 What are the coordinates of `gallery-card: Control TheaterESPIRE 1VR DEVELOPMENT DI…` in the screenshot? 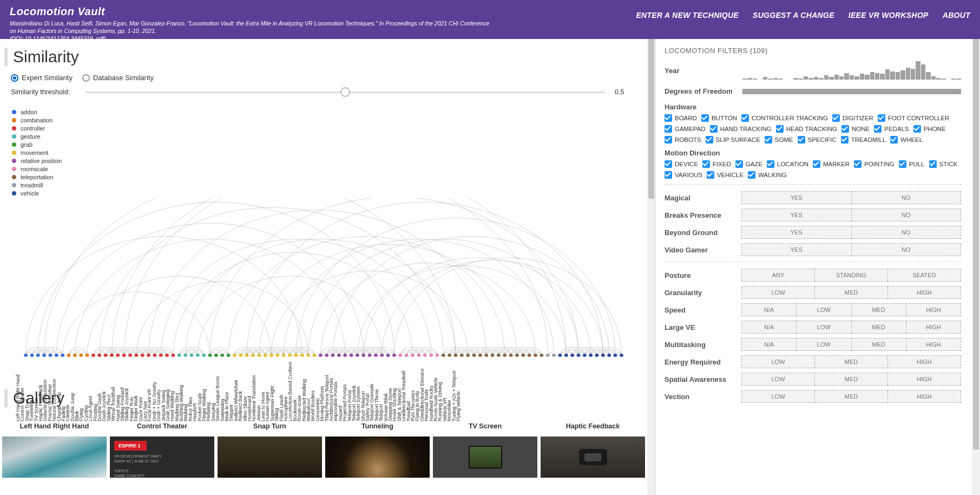 It's located at (162, 446).